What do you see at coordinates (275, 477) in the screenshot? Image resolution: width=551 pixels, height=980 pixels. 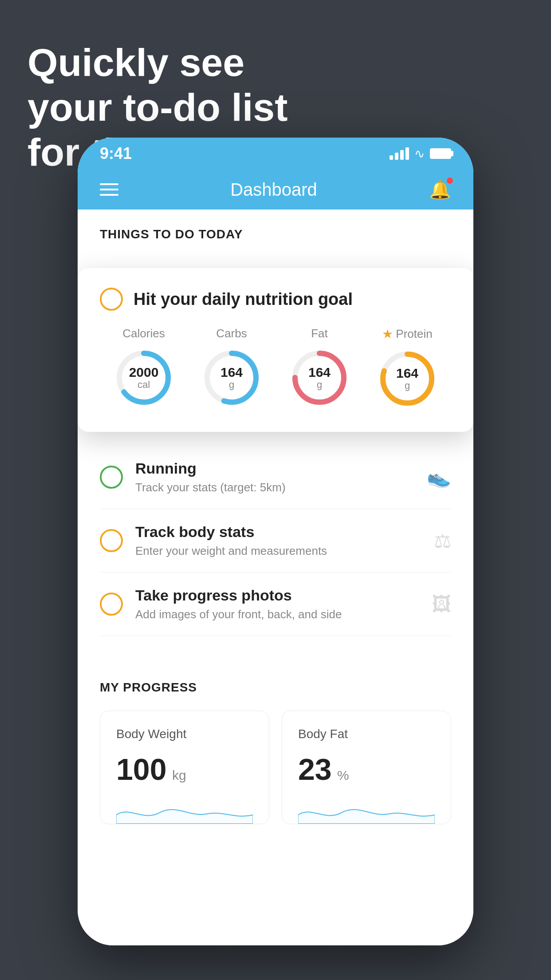 I see `todo-content: Running Track your stats (target: 5km)` at bounding box center [275, 477].